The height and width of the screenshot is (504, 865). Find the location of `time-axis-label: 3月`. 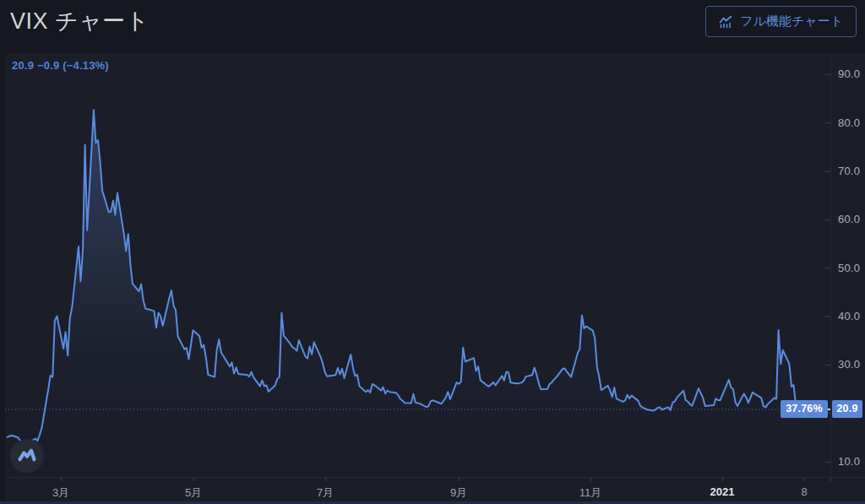

time-axis-label: 3月 is located at coordinates (61, 493).